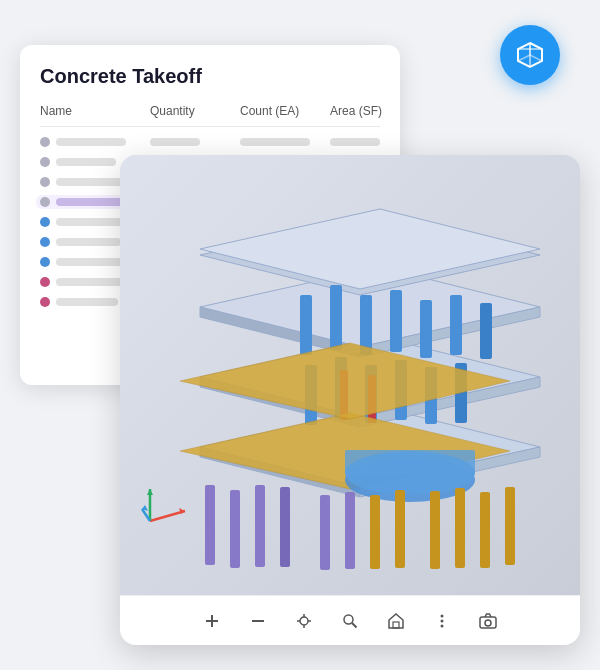 This screenshot has height=670, width=600. Describe the element at coordinates (275, 142) in the screenshot. I see `skeleton-count` at that location.